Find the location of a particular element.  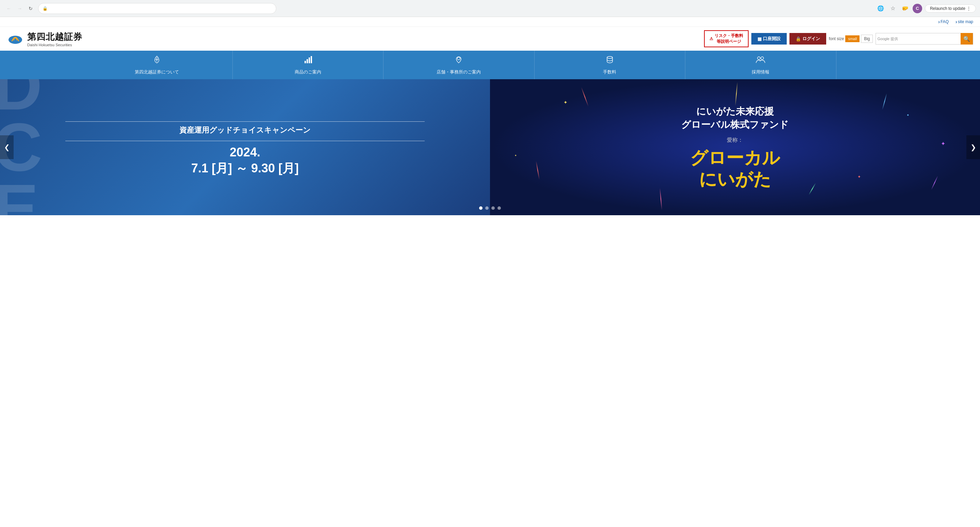

font-small-button: small is located at coordinates (852, 39).